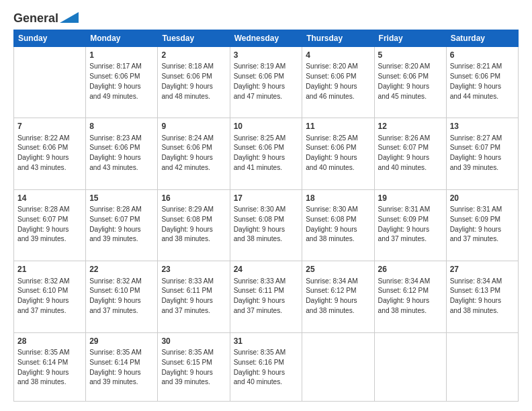  What do you see at coordinates (482, 199) in the screenshot?
I see `day-number: 20` at bounding box center [482, 199].